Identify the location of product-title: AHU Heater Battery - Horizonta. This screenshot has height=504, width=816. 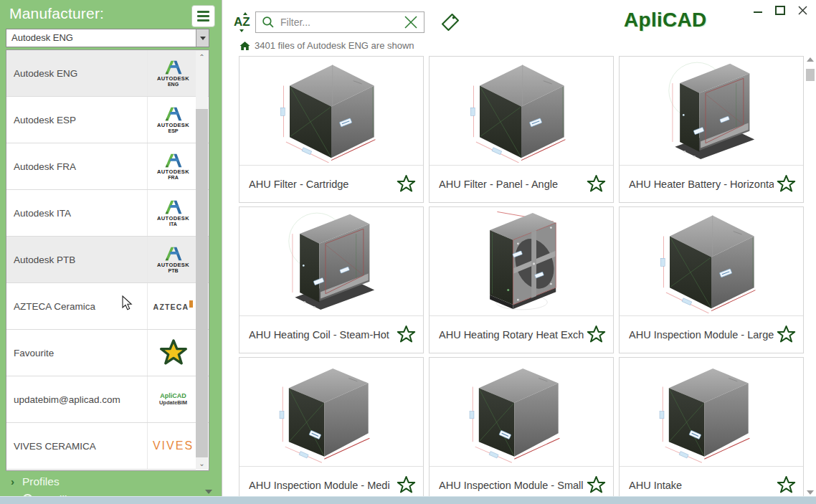
(701, 184).